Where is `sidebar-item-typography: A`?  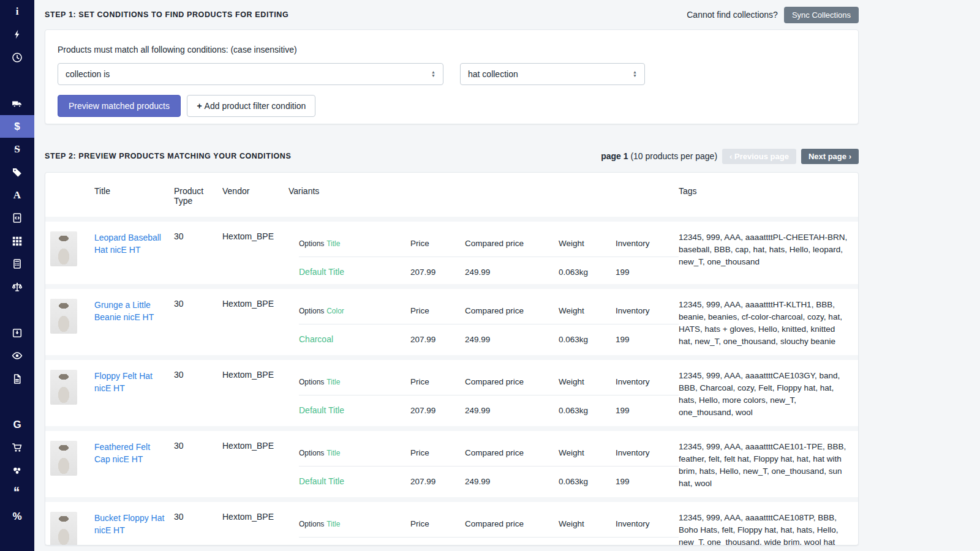 sidebar-item-typography: A is located at coordinates (17, 195).